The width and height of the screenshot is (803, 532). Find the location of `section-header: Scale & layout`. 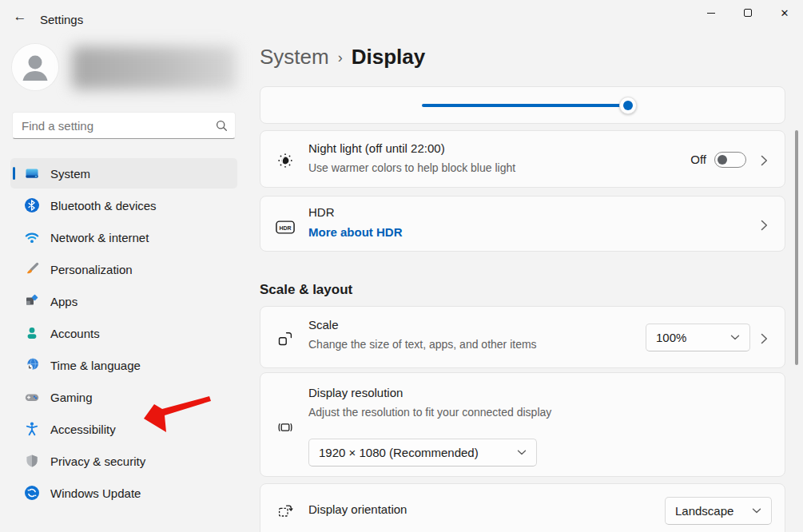

section-header: Scale & layout is located at coordinates (306, 290).